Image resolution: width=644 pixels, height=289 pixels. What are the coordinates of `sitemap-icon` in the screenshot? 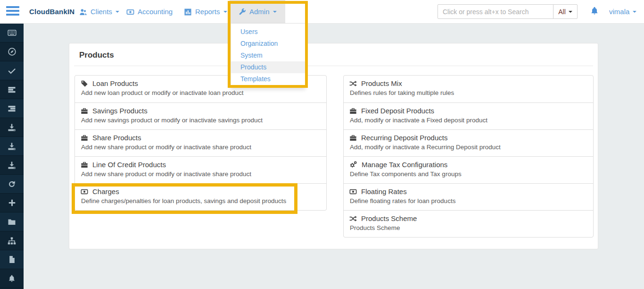 It's located at (12, 241).